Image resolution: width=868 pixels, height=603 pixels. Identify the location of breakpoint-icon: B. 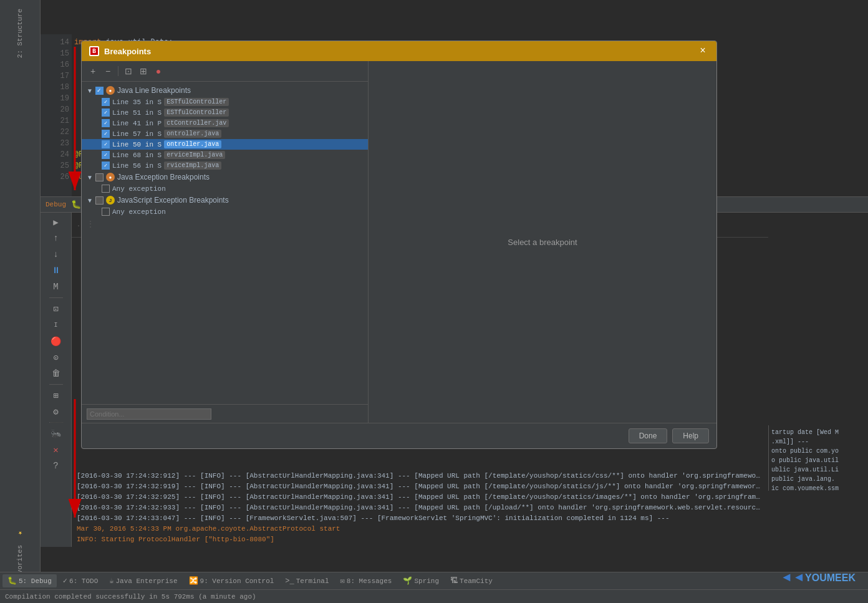
(94, 51).